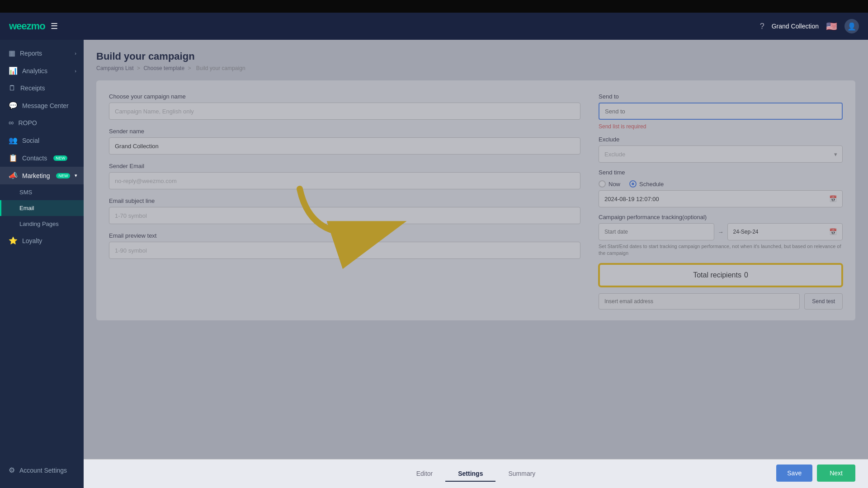  I want to click on send-to-error: Send list is required, so click(721, 127).